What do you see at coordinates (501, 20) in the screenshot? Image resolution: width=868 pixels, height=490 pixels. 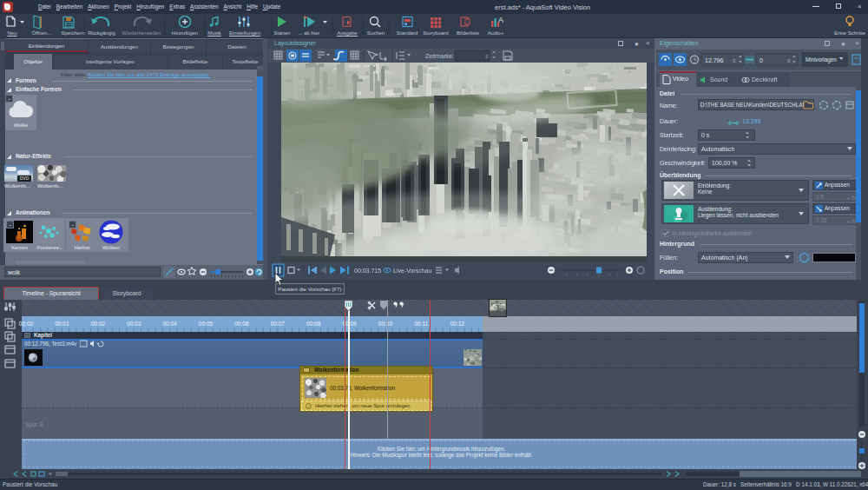 I see `svg-text: A` at bounding box center [501, 20].